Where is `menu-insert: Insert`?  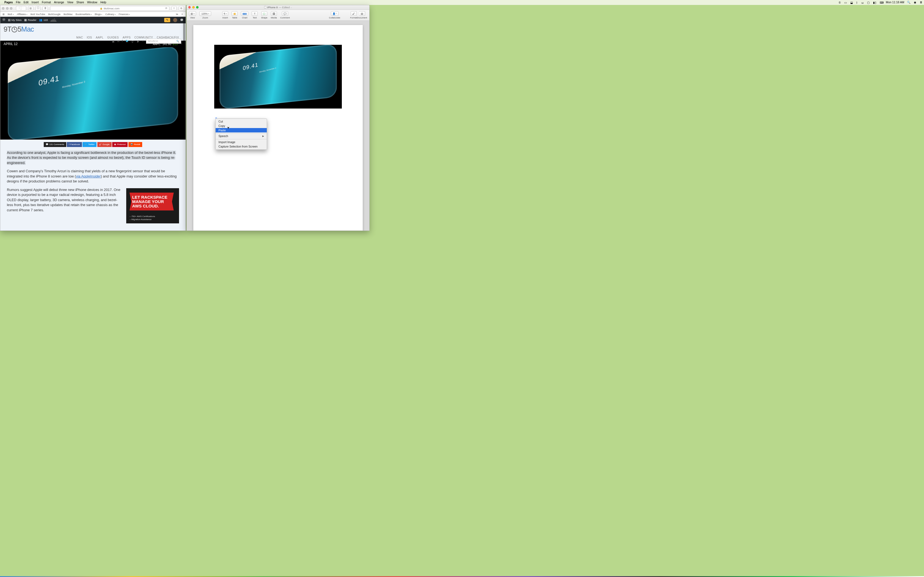
menu-insert: Insert is located at coordinates (35, 2).